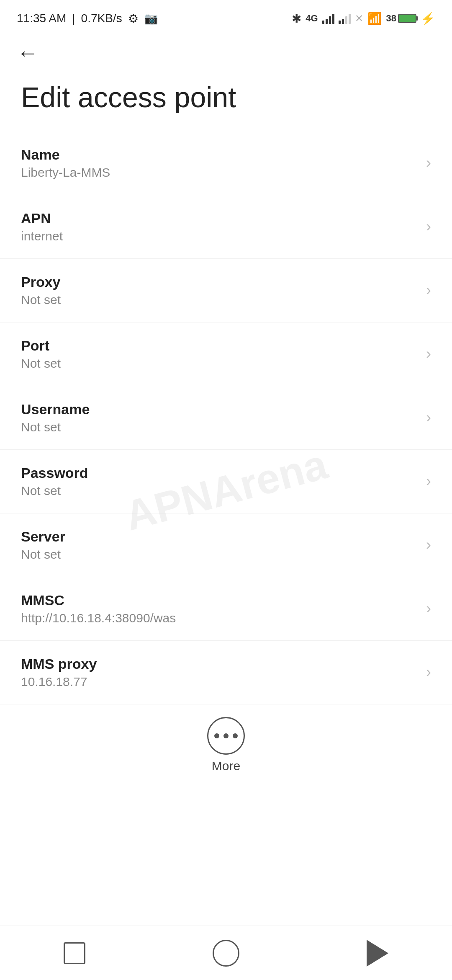 The height and width of the screenshot is (980, 452). What do you see at coordinates (429, 545) in the screenshot?
I see `chevron-right-server: ›` at bounding box center [429, 545].